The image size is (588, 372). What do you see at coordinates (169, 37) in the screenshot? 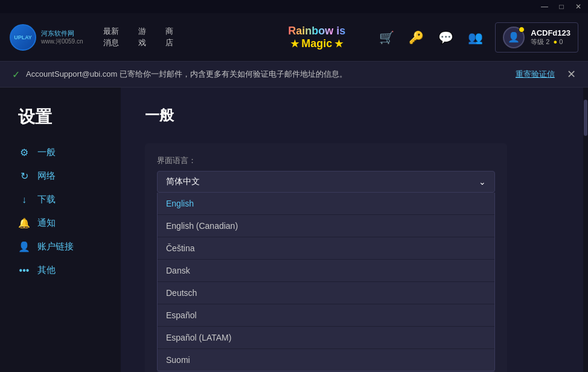
I see `nav-item-store: 商店` at bounding box center [169, 37].